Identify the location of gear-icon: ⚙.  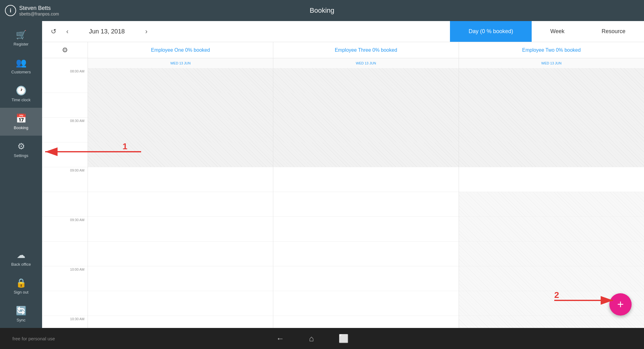
(65, 50).